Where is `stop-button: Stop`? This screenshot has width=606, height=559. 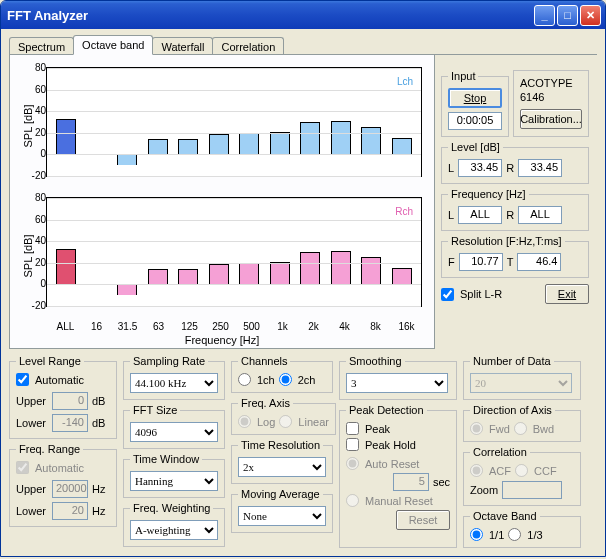 stop-button: Stop is located at coordinates (475, 98).